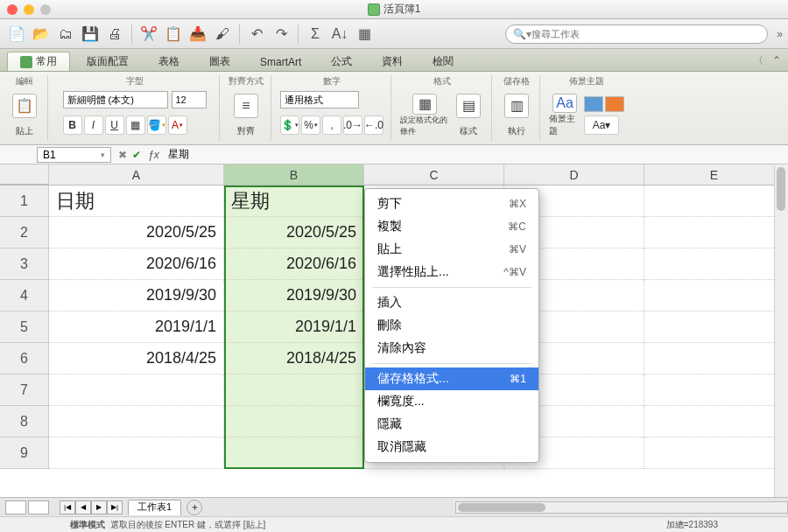 Image resolution: width=788 pixels, height=532 pixels. I want to click on decrease-decimal-button: ←.0, so click(374, 125).